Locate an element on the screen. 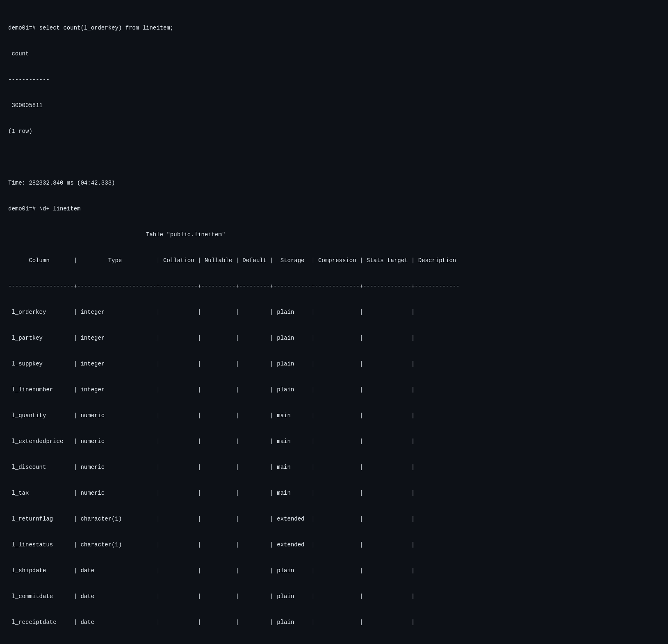  line-23: l_commitdate | date | | | | plain | | | is located at coordinates (334, 596).